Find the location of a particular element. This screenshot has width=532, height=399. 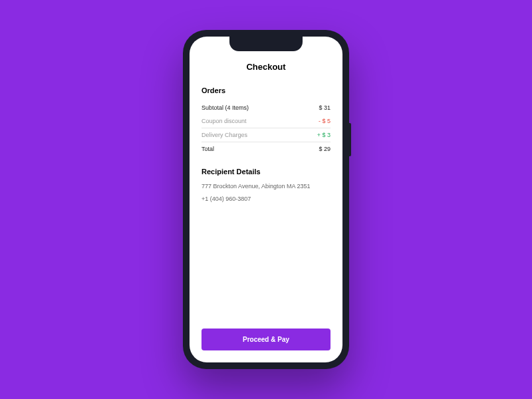

recipient-address: 777 Brockton Avenue, Abington MA 2351 is located at coordinates (266, 186).